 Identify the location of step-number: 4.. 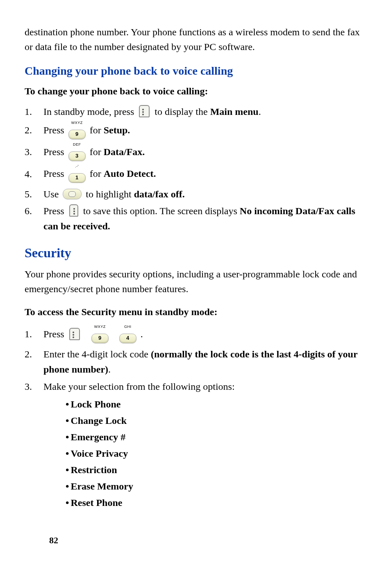
(34, 174).